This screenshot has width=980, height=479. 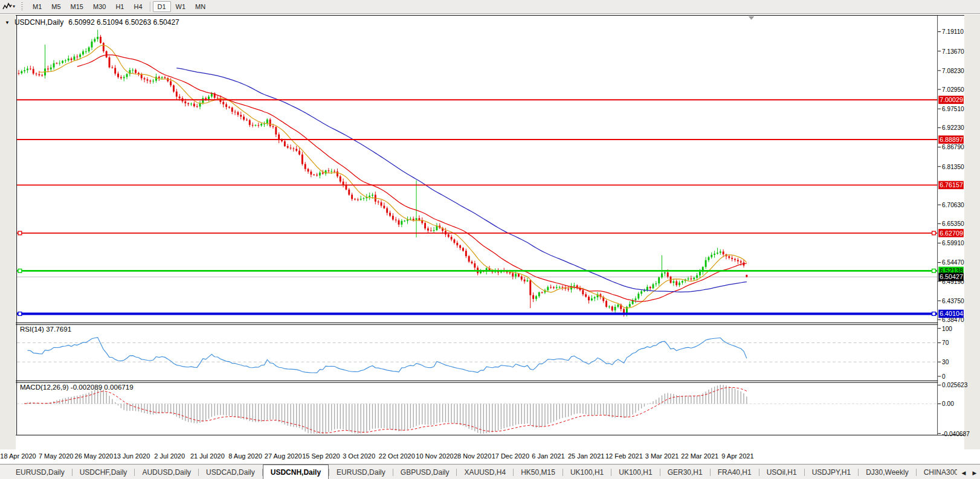 I want to click on chart-tab-usdcnh-daily: USDCNH,Daily, so click(x=296, y=472).